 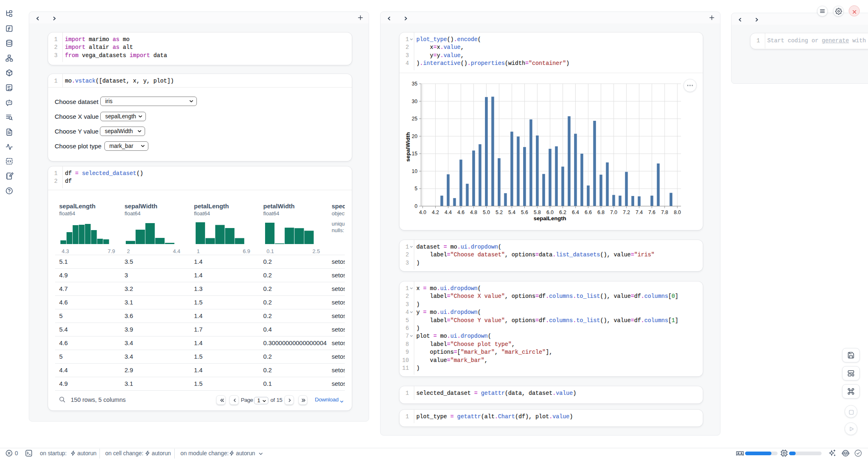 I want to click on svg-text: 4.0, so click(x=422, y=212).